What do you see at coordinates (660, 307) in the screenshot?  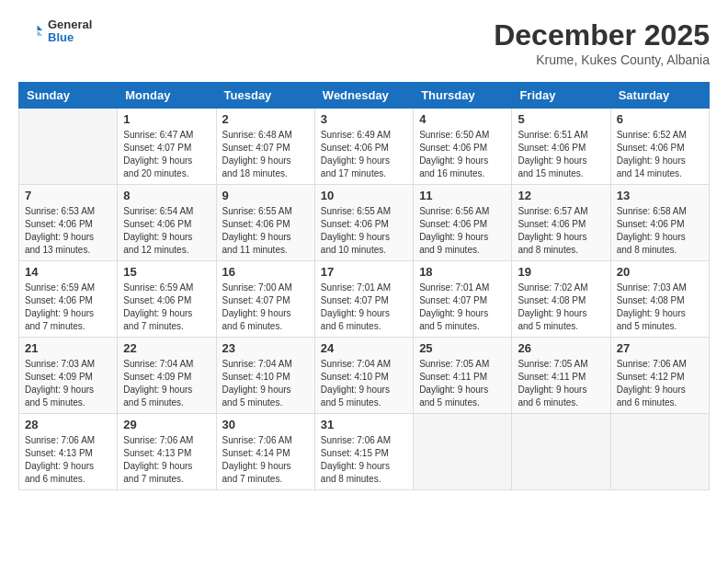 I see `day-info: Sunrise: 7:03 AMSunset: 4:08 PMDaylight:…` at bounding box center [660, 307].